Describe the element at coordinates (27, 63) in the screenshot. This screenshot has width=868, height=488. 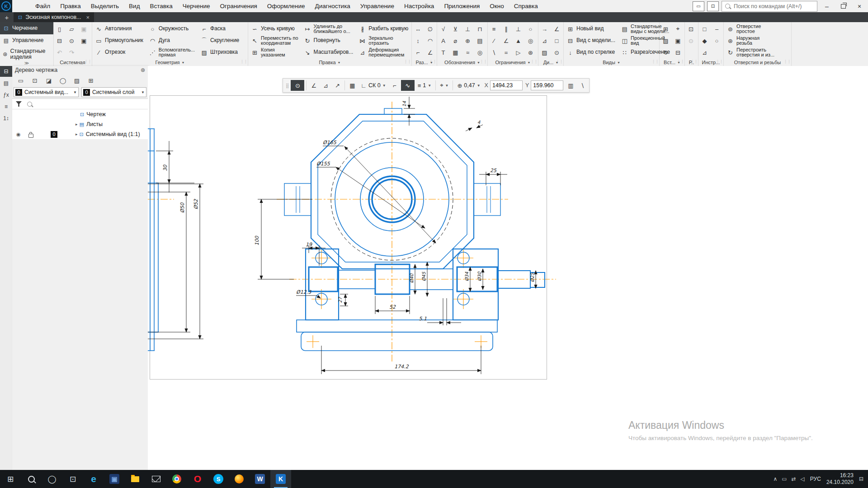
I see `sidebar-collapse-chevron: ≫` at that location.